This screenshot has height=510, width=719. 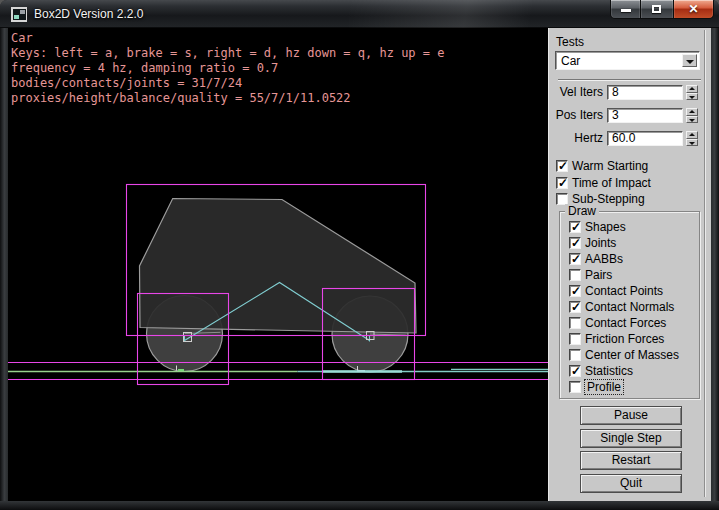 I want to click on checkbox-contact-normals: Contact Normals, so click(x=624, y=307).